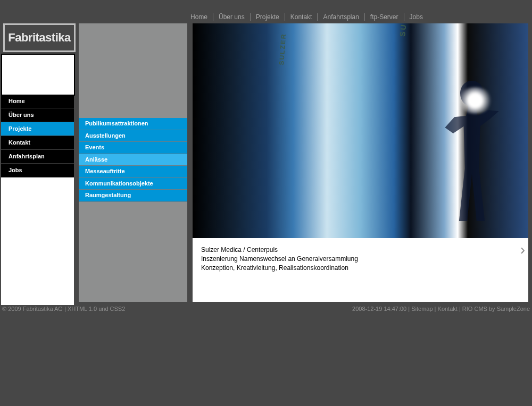 This screenshot has height=406, width=532. I want to click on hero-caption: Sulzer Medica / Centerpuls Inszenierung …, so click(361, 270).